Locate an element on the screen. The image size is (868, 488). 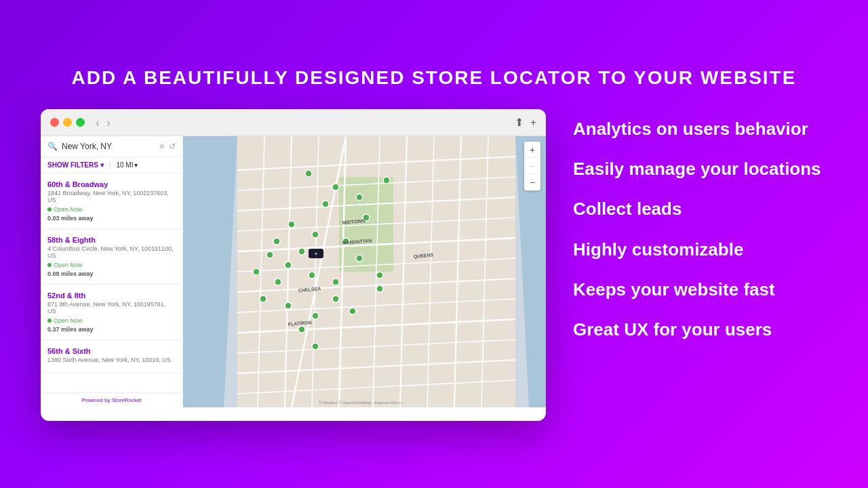
feature-ux: Great UX for your users is located at coordinates (700, 329).